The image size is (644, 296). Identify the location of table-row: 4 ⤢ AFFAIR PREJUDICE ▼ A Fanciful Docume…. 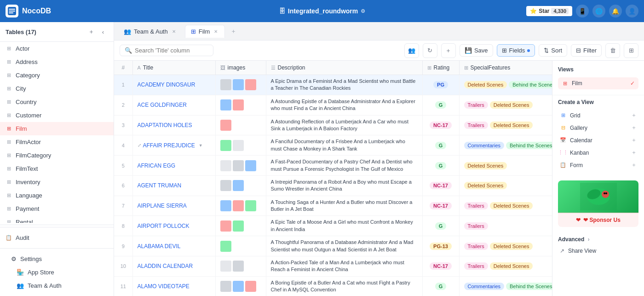
(333, 145).